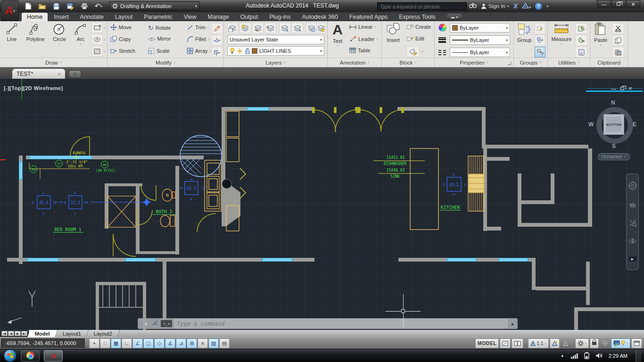 This screenshot has height=362, width=644. Describe the element at coordinates (219, 17) in the screenshot. I see `tab-manage: Manage` at that location.